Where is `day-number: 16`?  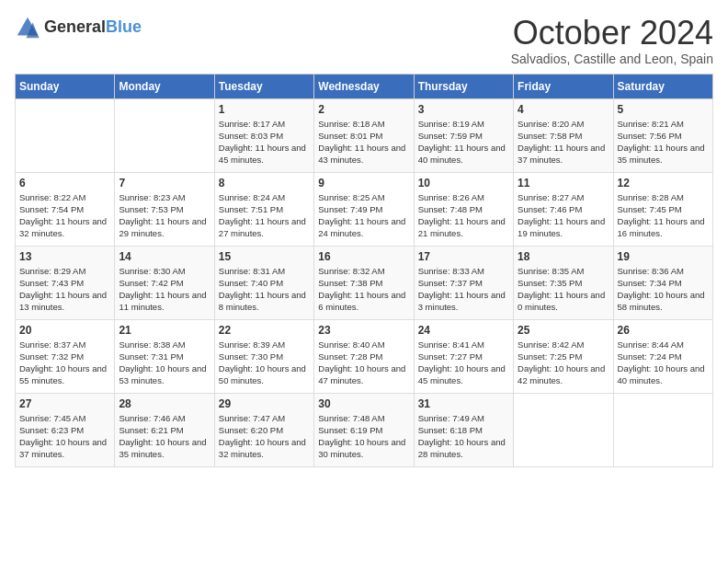 day-number: 16 is located at coordinates (364, 257).